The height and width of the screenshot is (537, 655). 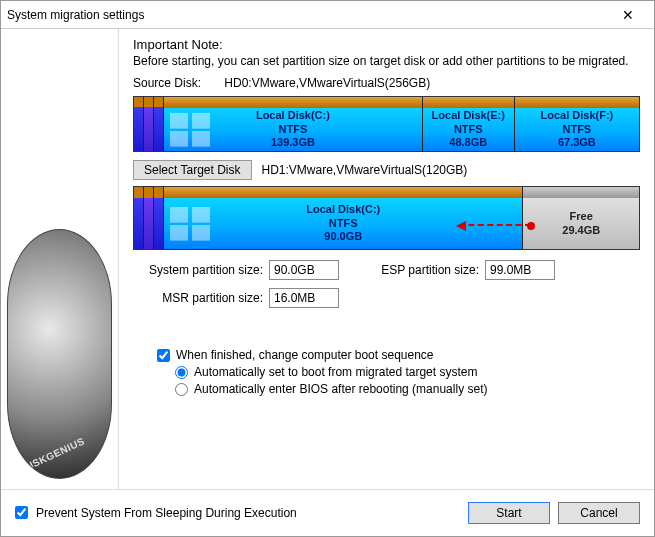 What do you see at coordinates (386, 284) in the screenshot?
I see `size-inputs: System partition size: ESP partition siz…` at bounding box center [386, 284].